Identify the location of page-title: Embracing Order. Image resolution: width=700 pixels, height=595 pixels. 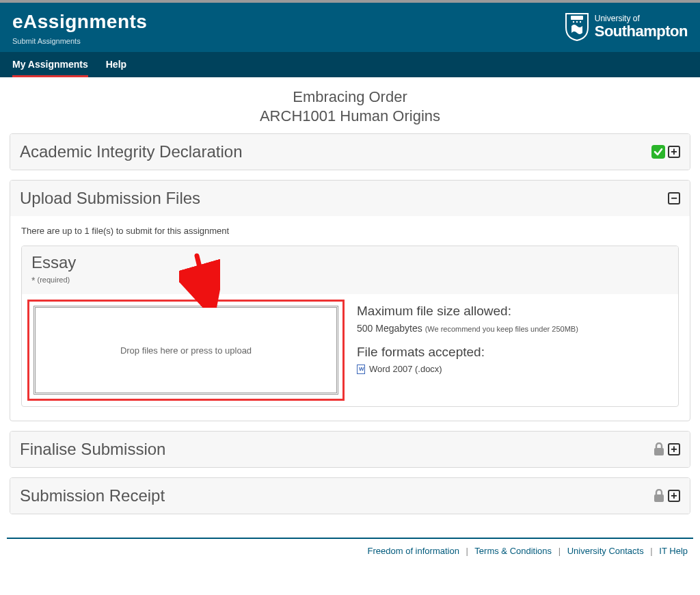
(350, 97).